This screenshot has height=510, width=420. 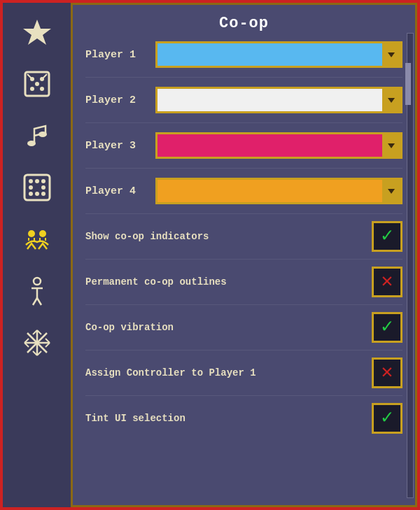 I want to click on check-green-icon-2: ✓, so click(x=388, y=327).